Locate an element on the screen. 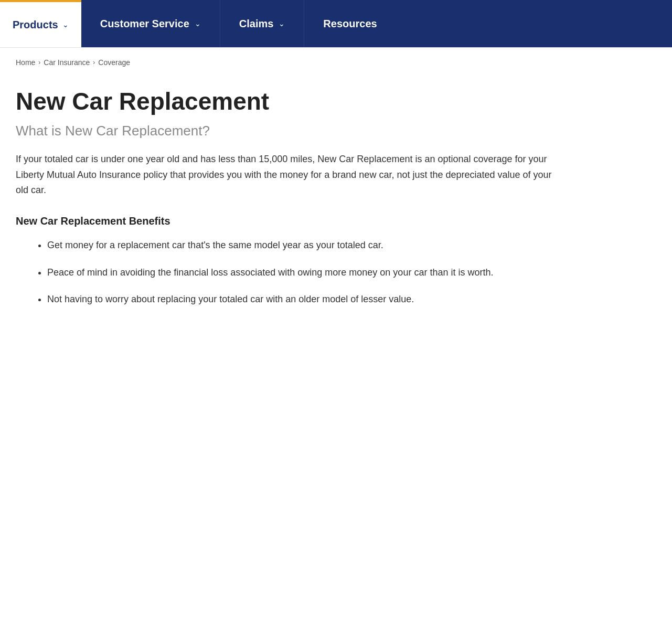  navigation-bar: Products ⌄ Customer Service ⌄ Claims ⌄ R… is located at coordinates (336, 24).